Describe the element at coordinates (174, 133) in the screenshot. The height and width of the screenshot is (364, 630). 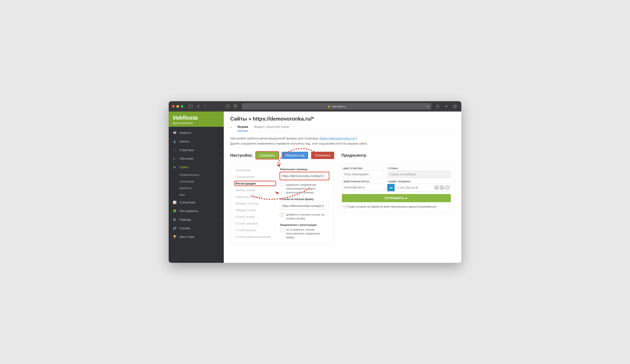
I see `megaphone-icon: 📢` at that location.